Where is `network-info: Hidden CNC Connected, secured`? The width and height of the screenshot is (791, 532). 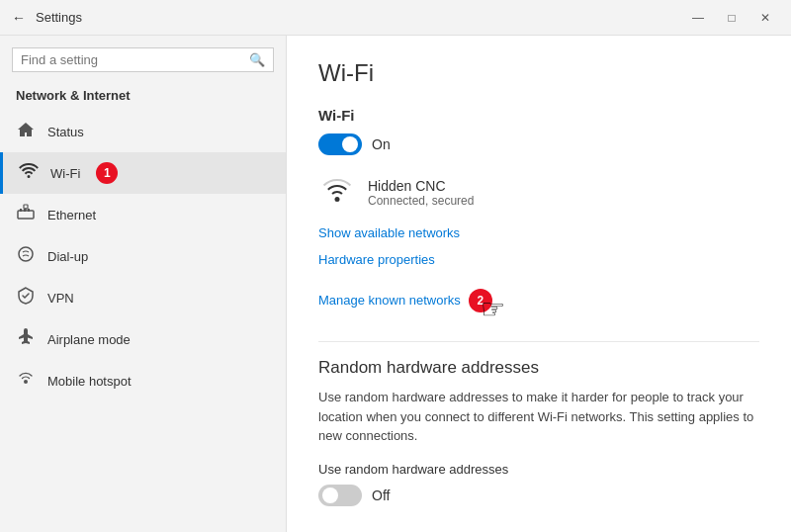
network-info: Hidden CNC Connected, secured is located at coordinates (421, 193).